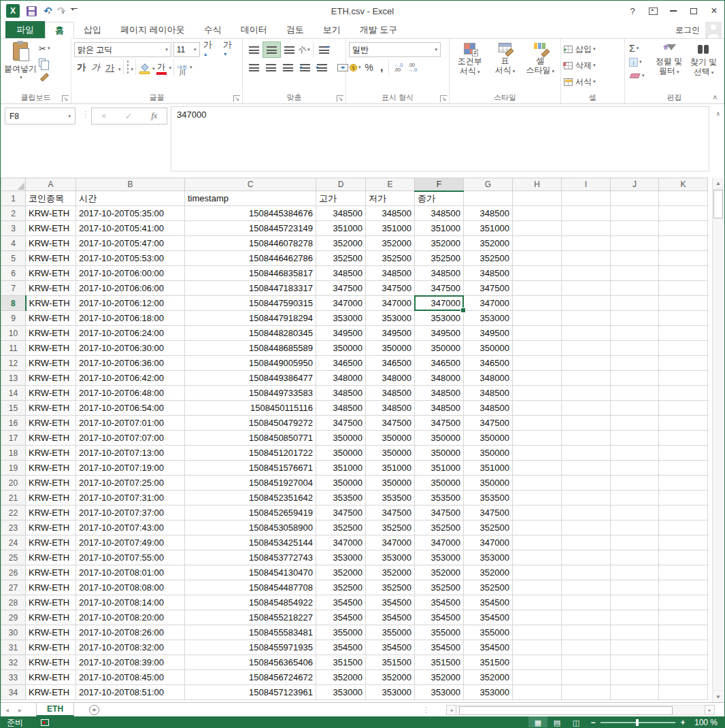  I want to click on cell-G9: 353000, so click(488, 318).